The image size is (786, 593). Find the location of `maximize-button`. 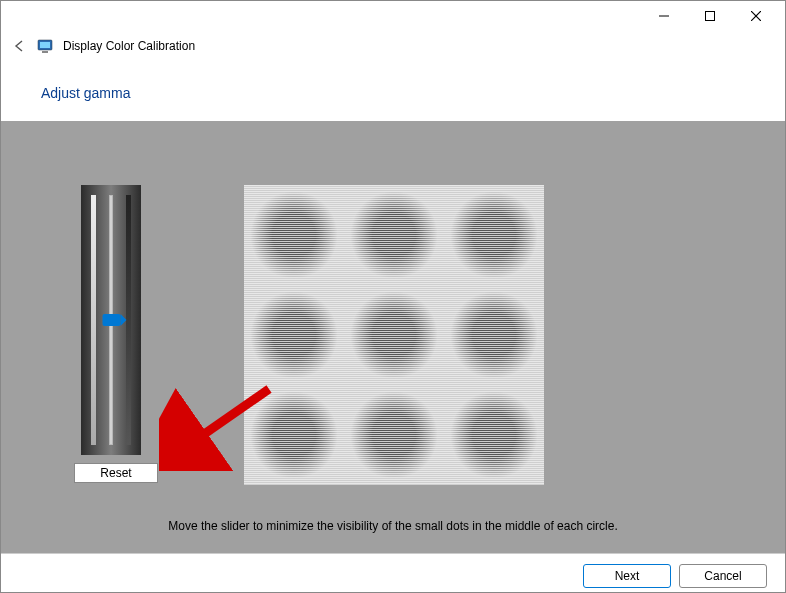

maximize-button is located at coordinates (710, 16).